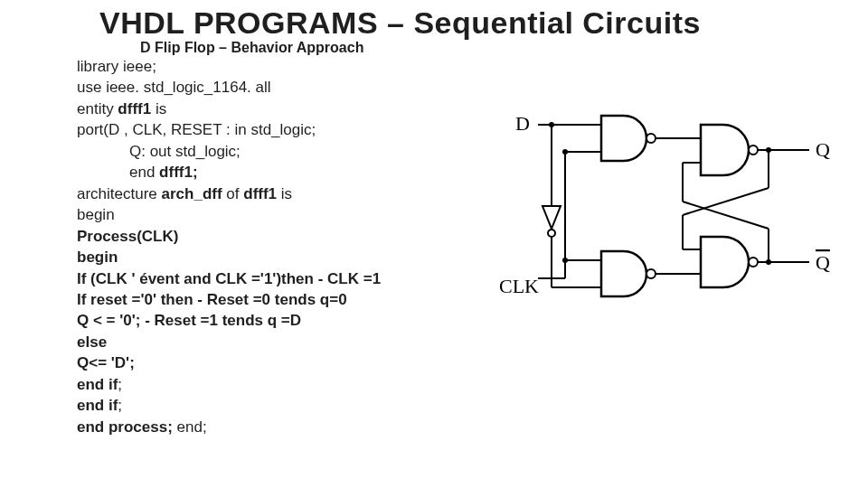  I want to click on slide-title: VHDL PROGRAMS – Sequential Circuits, so click(400, 23).